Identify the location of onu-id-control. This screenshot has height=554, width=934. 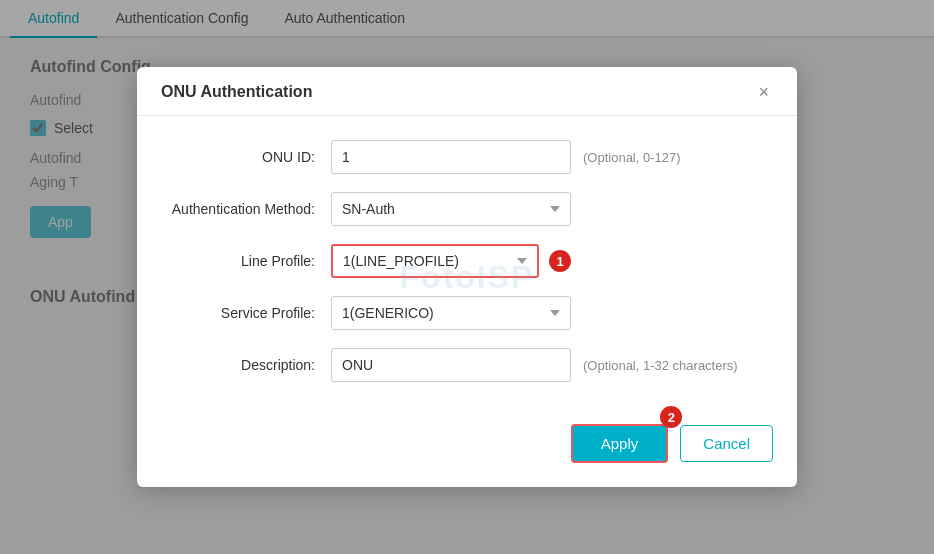
(451, 157).